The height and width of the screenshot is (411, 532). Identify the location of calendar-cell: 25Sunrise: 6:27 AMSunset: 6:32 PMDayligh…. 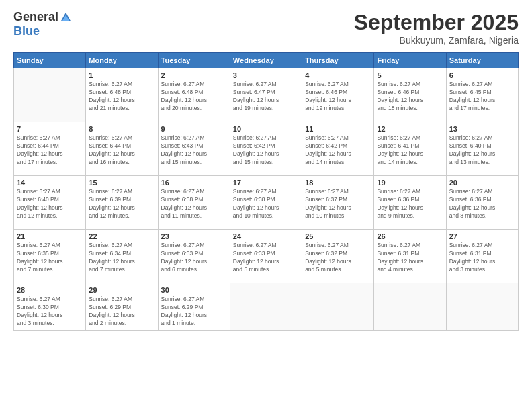
(339, 257).